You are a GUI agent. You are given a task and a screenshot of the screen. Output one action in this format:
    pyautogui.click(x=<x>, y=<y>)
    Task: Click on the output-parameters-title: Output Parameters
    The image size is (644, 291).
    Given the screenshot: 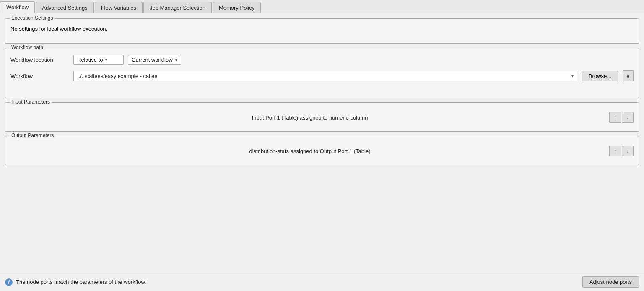 What is the action you would take?
    pyautogui.click(x=33, y=135)
    